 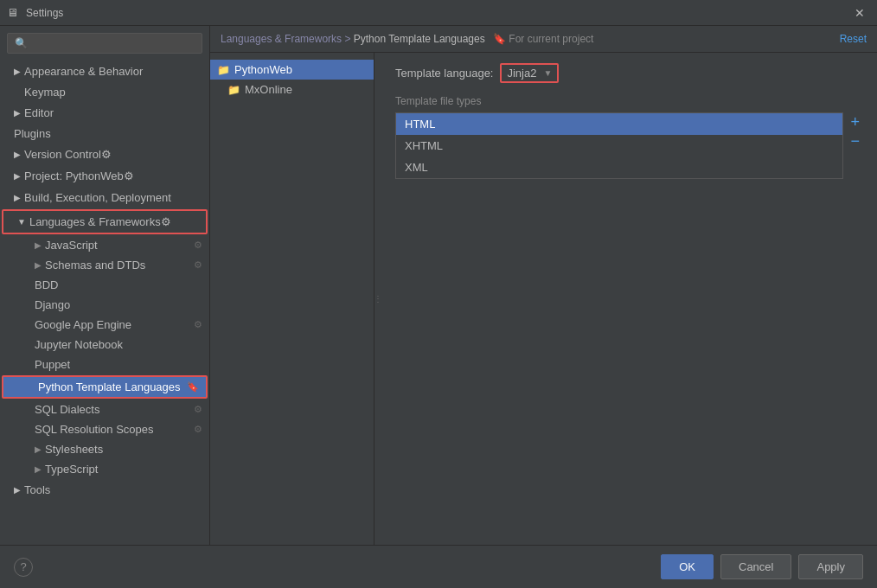 I want to click on footer-buttons: OK Cancel Apply, so click(x=762, y=567).